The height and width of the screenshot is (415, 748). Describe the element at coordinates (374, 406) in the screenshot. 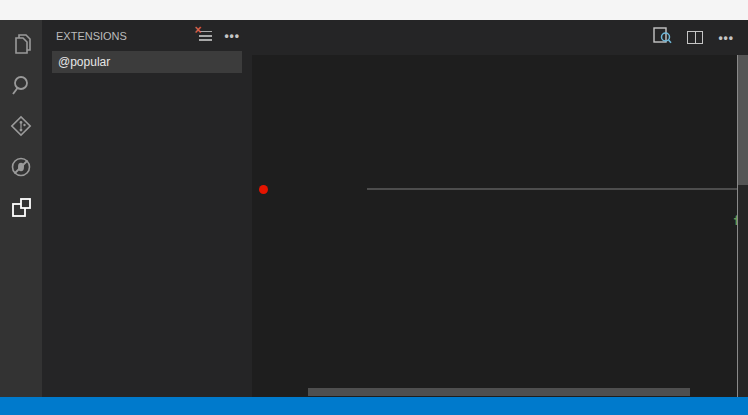

I see `status-bar` at that location.